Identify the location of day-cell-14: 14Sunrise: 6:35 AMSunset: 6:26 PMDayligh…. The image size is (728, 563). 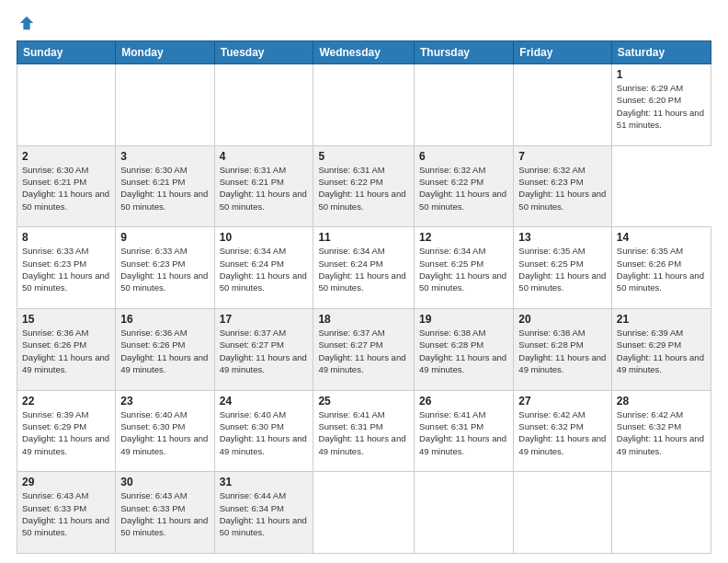
(661, 269).